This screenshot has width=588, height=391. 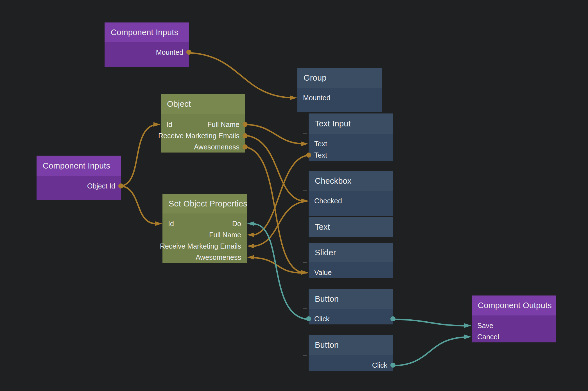 What do you see at coordinates (205, 257) in the screenshot?
I see `port-row: Awesomeness` at bounding box center [205, 257].